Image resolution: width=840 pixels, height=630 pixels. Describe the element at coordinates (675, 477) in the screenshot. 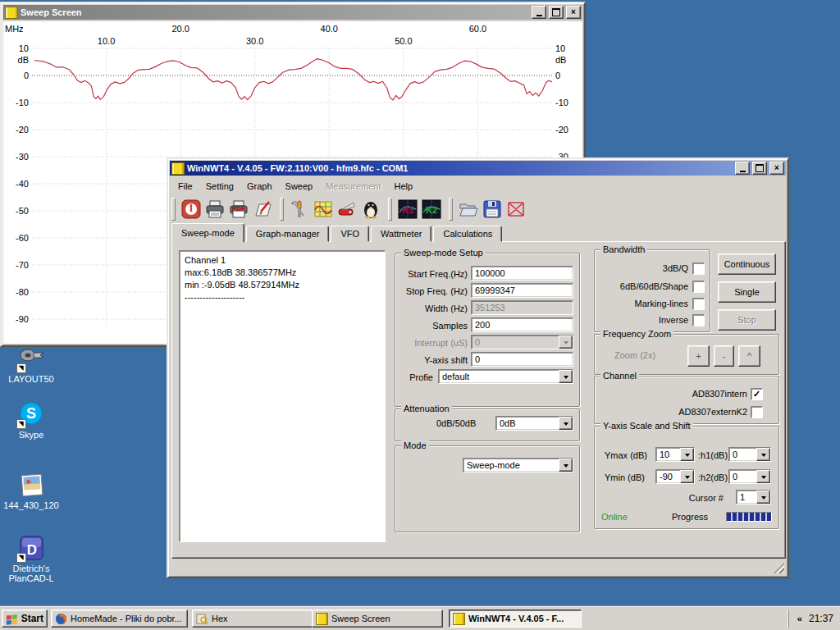

I see `ymin-combo: -90` at that location.